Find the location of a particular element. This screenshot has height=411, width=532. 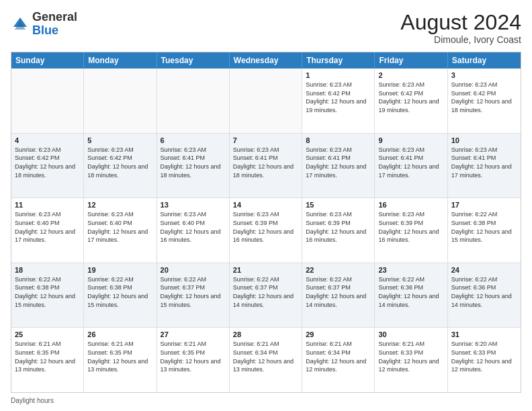

day-number: 1 is located at coordinates (339, 75).